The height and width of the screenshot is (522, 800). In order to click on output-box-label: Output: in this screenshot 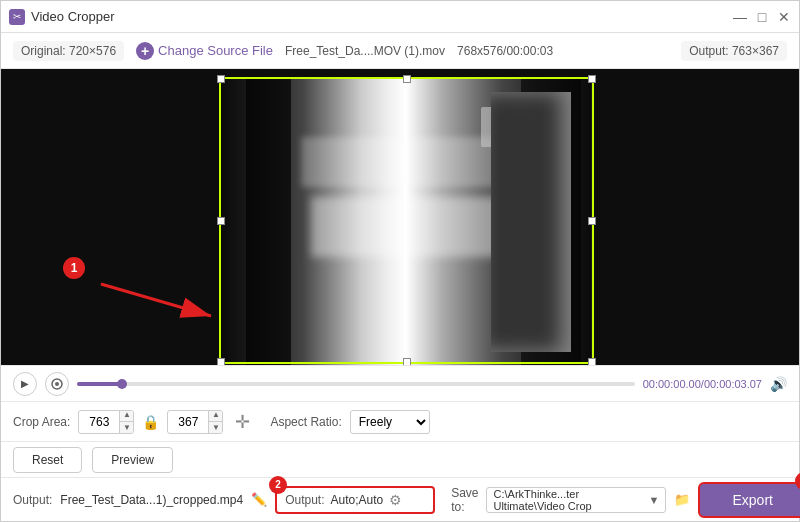, I will do `click(304, 500)`.